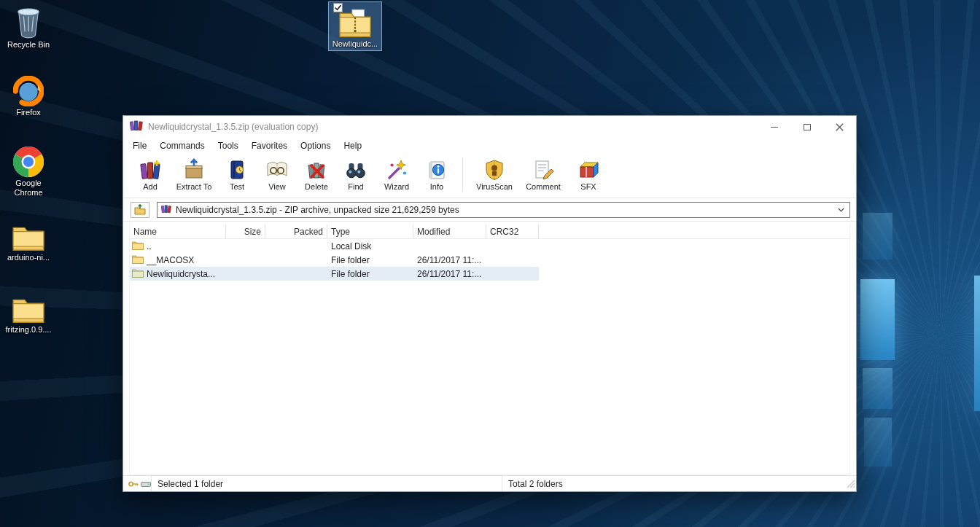 This screenshot has height=527, width=980. I want to click on maximize-icon, so click(807, 127).